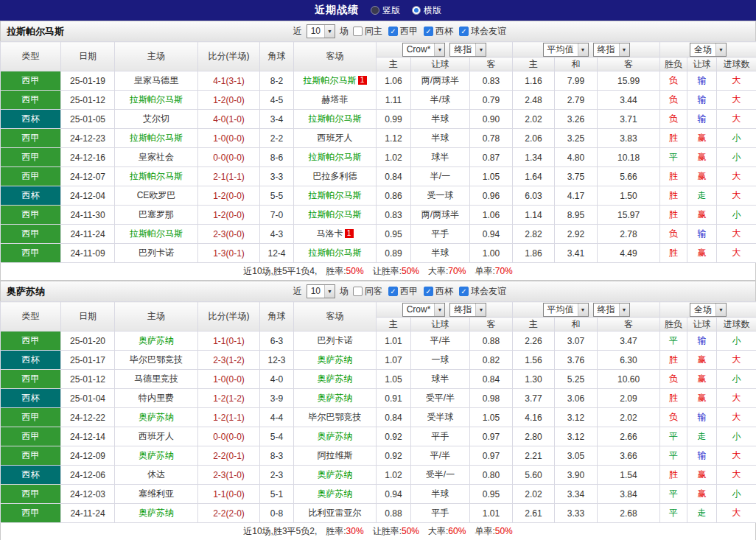 This screenshot has width=756, height=540. I want to click on table-header-row: 类型 日期 主场 比分(半场) 角球 客场 Crow*▼ 终指▼ 平均值▼ 终指…, so click(379, 309).